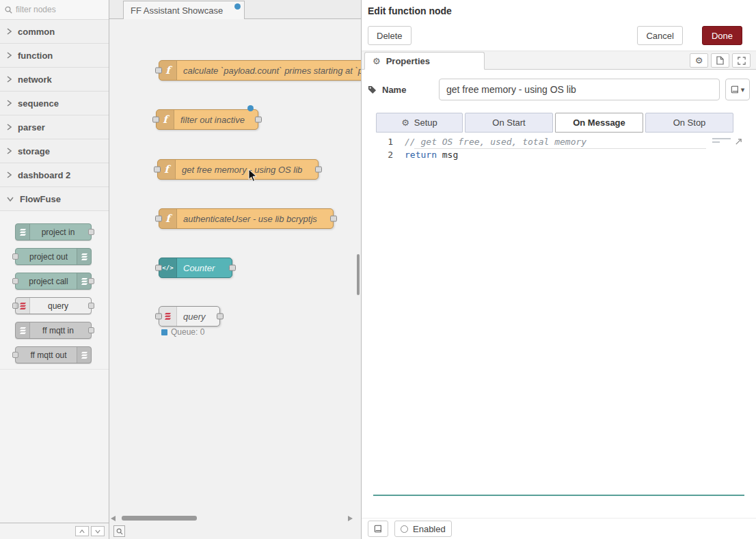 The width and height of the screenshot is (756, 539). What do you see at coordinates (55, 31) in the screenshot?
I see `palette-category-common: common` at bounding box center [55, 31].